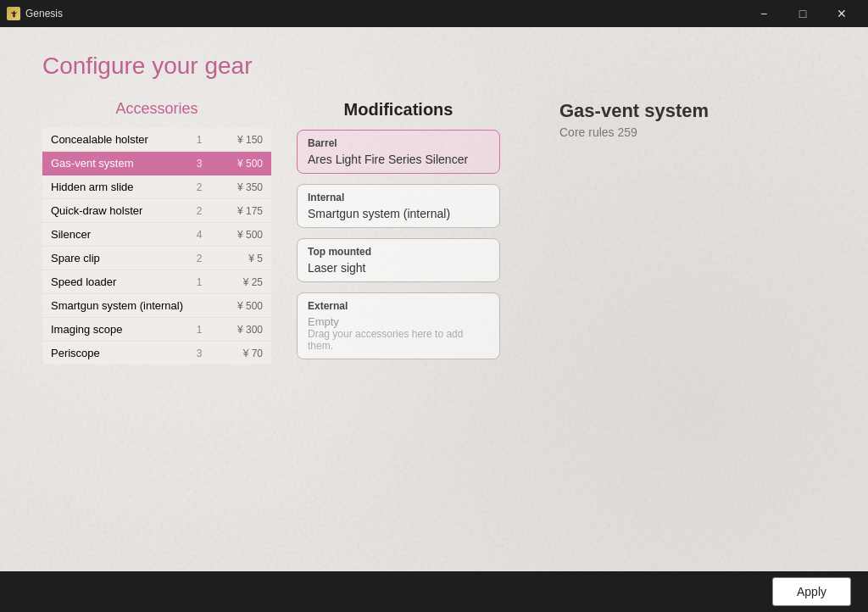  Describe the element at coordinates (157, 140) in the screenshot. I see `accessories-list-item: Concealable holster1¥ 150` at that location.